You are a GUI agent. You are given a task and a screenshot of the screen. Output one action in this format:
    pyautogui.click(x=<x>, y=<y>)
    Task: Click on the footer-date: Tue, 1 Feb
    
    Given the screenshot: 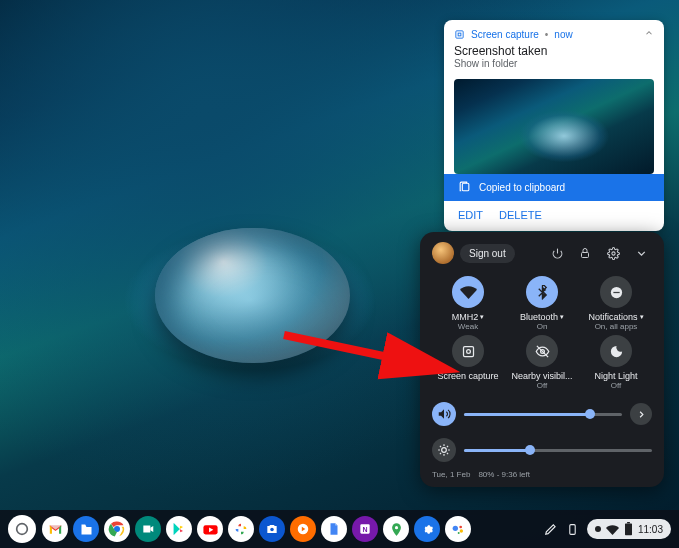 What is the action you would take?
    pyautogui.click(x=451, y=474)
    